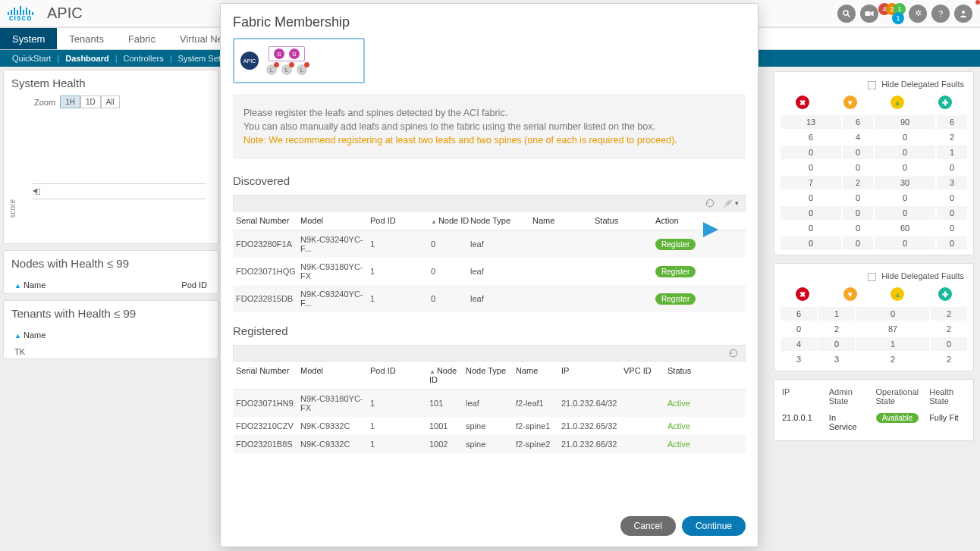 This screenshot has height=551, width=980. Describe the element at coordinates (70, 102) in the screenshot. I see `zoom-1h: 1H` at that location.